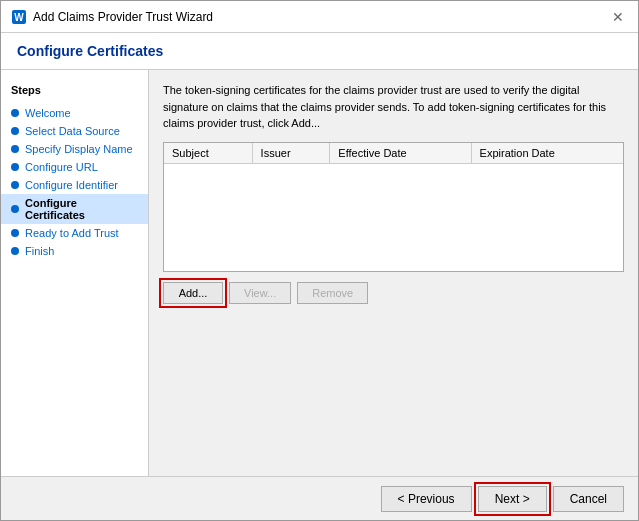  I want to click on sidebar-item-label: Configure Certificates, so click(82, 209).